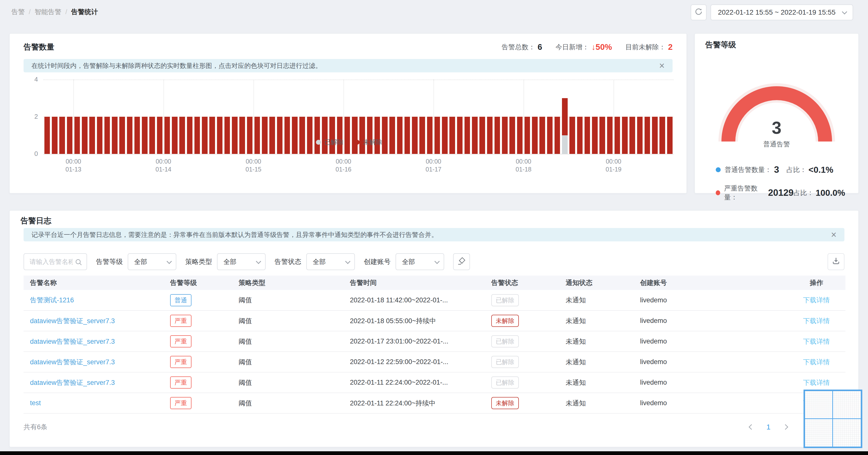 The width and height of the screenshot is (868, 455). What do you see at coordinates (48, 12) in the screenshot?
I see `breadcrumb-item-smart-alarm: 智能告警` at bounding box center [48, 12].